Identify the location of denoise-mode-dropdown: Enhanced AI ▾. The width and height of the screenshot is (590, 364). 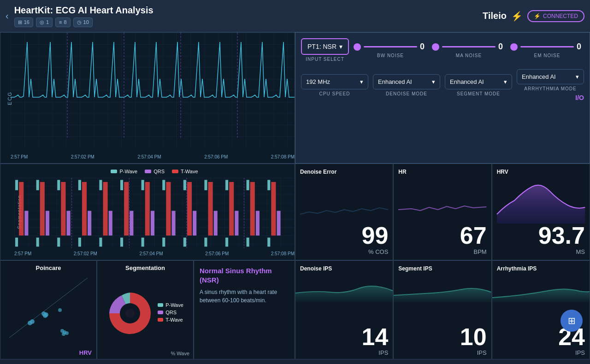
(407, 82).